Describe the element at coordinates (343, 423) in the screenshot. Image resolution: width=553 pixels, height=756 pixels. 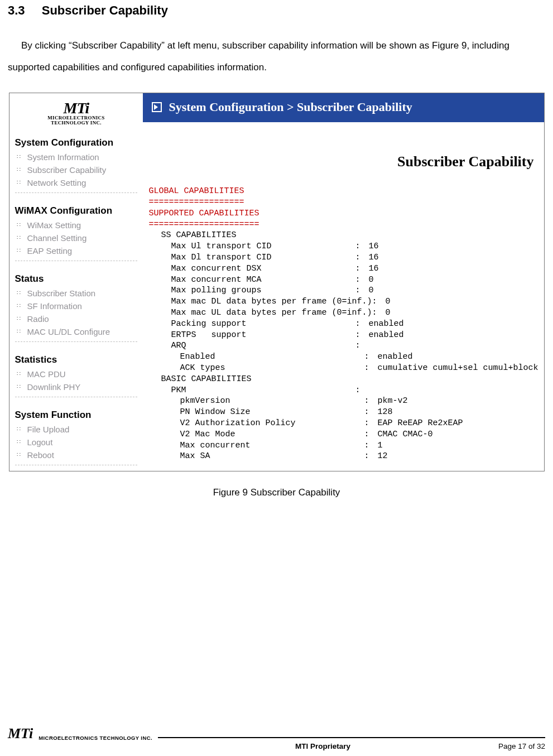
I see `capability-row: V2 Authorization Policy: EAP ReEAP Re2xE…` at that location.